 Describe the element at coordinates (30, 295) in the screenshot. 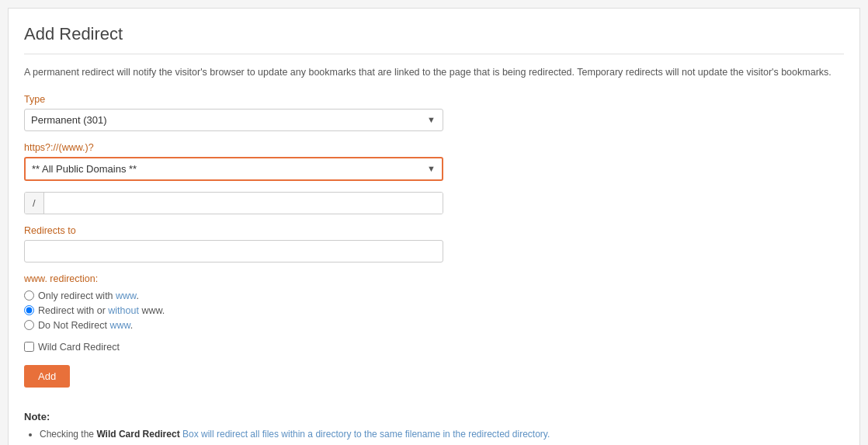

I see `radio-only-www-input` at that location.